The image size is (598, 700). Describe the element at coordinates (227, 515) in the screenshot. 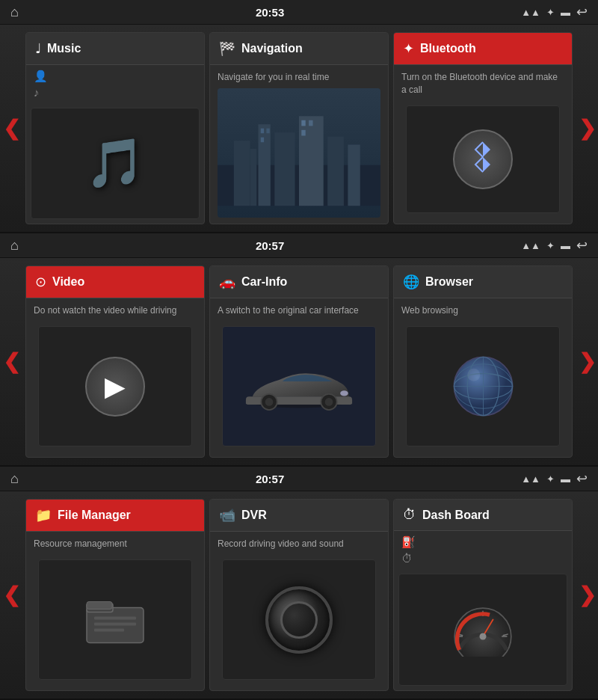

I see `dvr-header-icon: 📹` at that location.